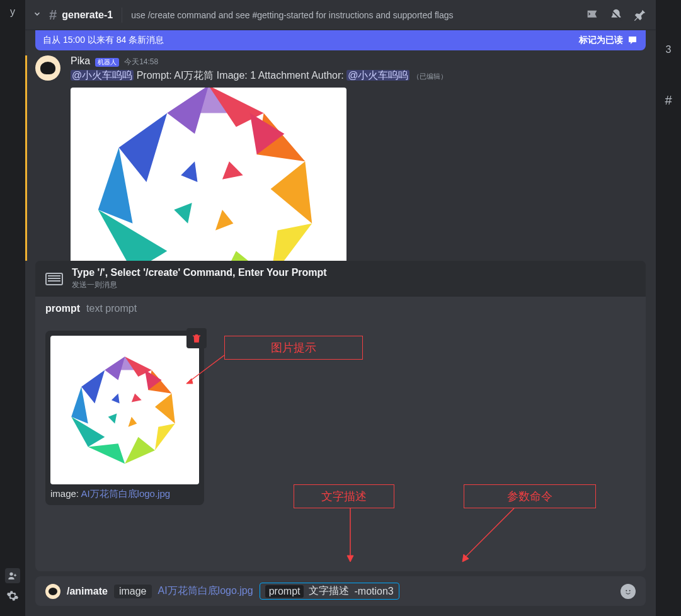  What do you see at coordinates (640, 15) in the screenshot?
I see `pin-icon` at bounding box center [640, 15].